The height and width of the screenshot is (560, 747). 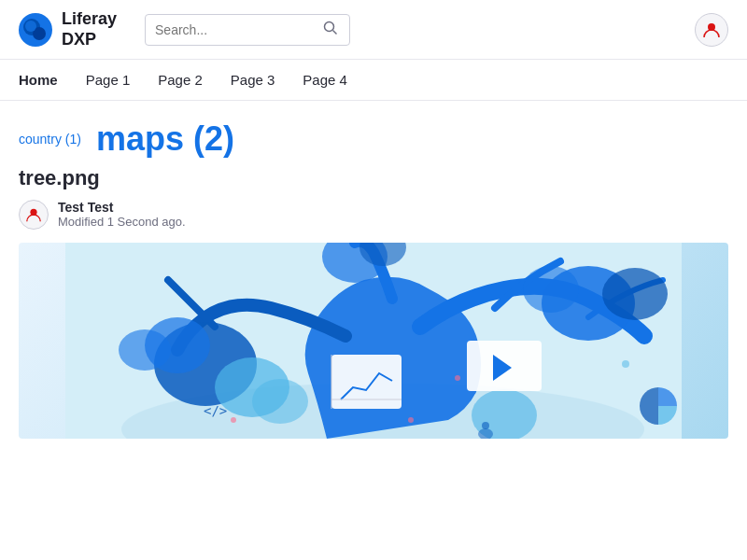 What do you see at coordinates (374, 30) in the screenshot?
I see `header: Liferay DXP` at bounding box center [374, 30].